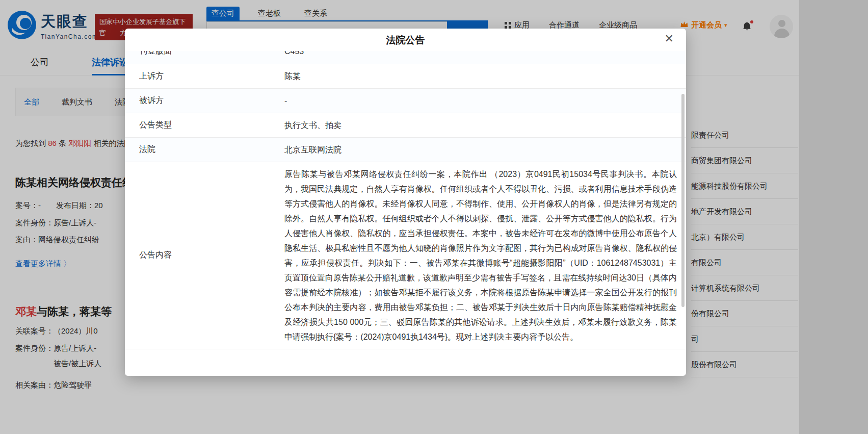  Describe the element at coordinates (406, 57) in the screenshot. I see `table-row: 刊登版面 C453` at that location.